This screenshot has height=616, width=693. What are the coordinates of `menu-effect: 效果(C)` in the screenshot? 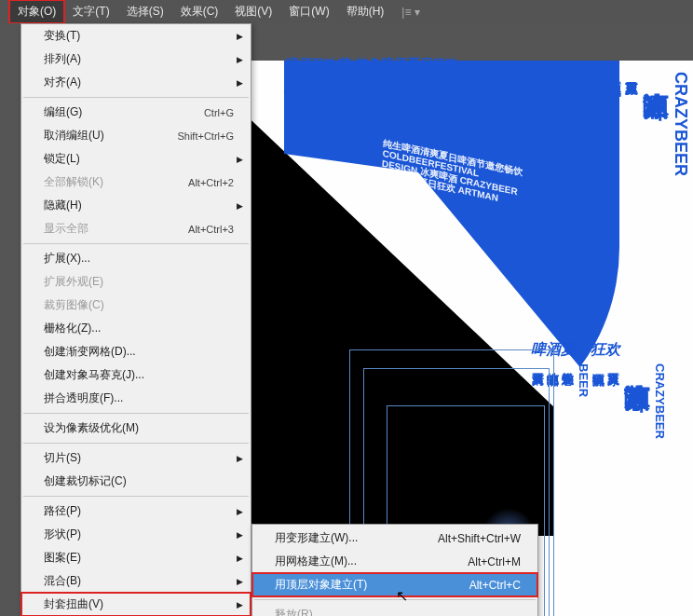 It's located at (199, 11).